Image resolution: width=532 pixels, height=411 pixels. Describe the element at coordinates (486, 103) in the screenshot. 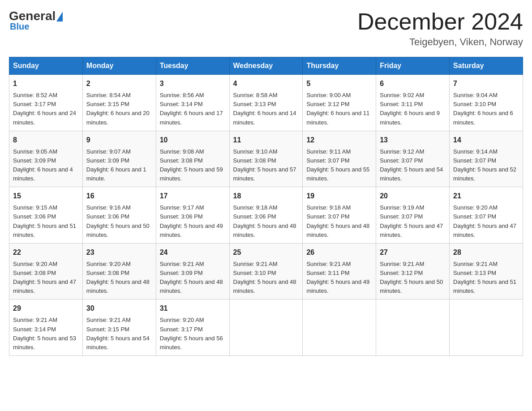

I see `table-row: 7 Sunrise: 9:04 AMSunset: 3:10 PMDayligh…` at that location.